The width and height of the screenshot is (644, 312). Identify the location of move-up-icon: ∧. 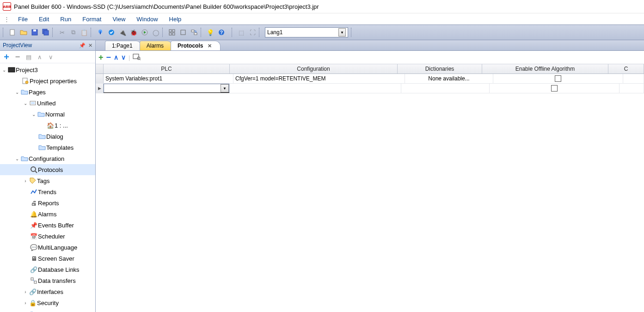
(116, 57).